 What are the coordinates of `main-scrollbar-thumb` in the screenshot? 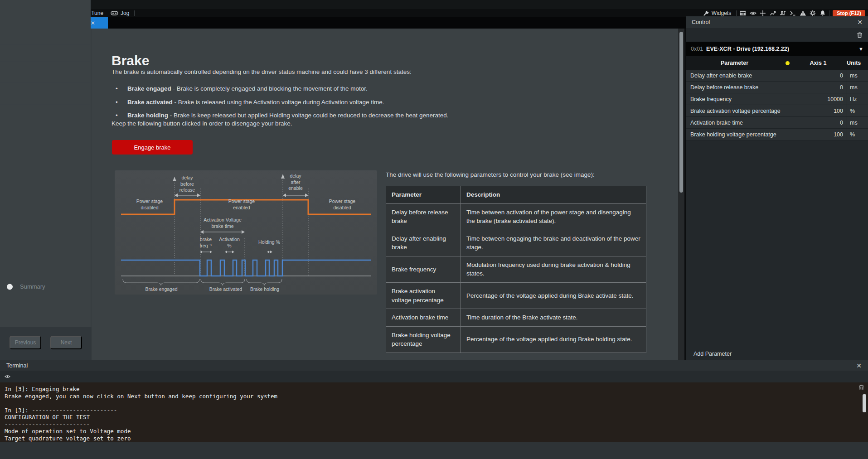 It's located at (681, 112).